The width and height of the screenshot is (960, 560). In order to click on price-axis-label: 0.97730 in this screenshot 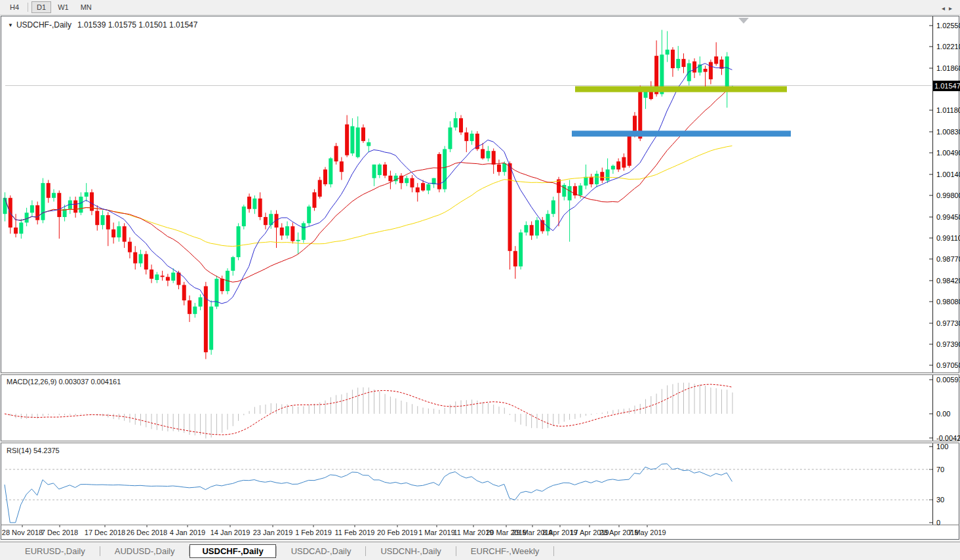, I will do `click(948, 323)`.